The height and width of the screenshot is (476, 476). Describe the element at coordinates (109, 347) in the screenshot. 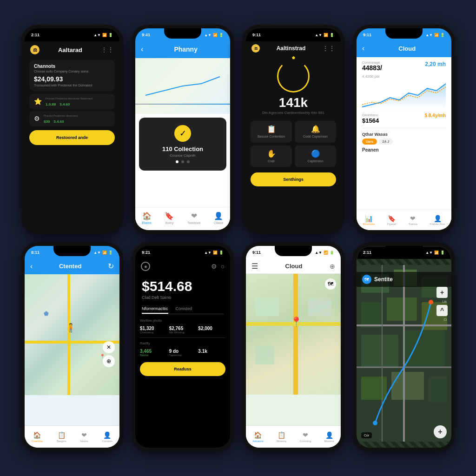

I see `p5-map-btn: ✕` at that location.